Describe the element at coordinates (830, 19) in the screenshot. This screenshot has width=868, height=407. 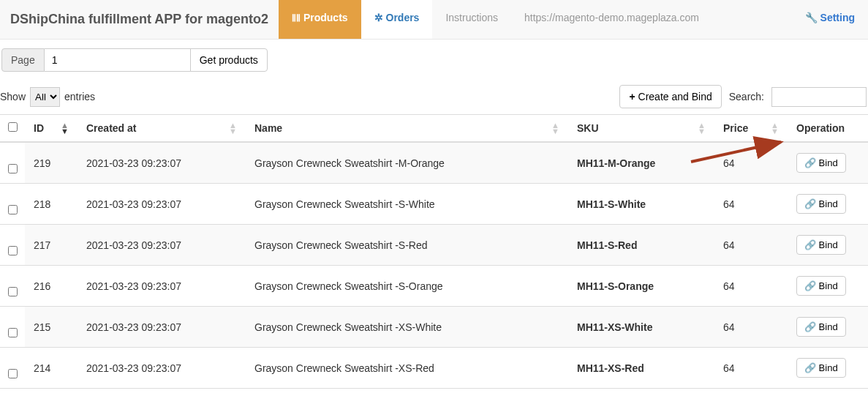
I see `tab-setting: 🔧 Setting` at that location.